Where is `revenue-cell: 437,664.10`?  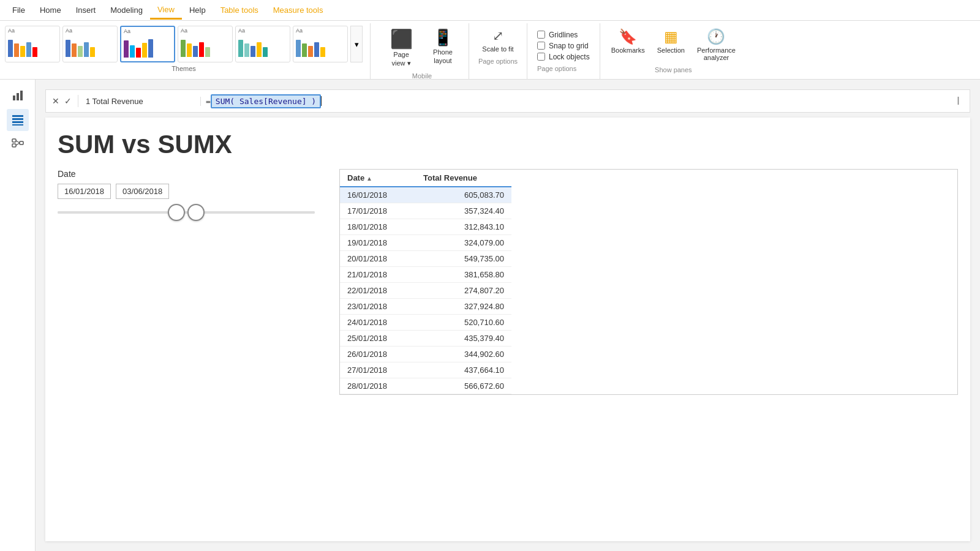
revenue-cell: 437,664.10 is located at coordinates (464, 370).